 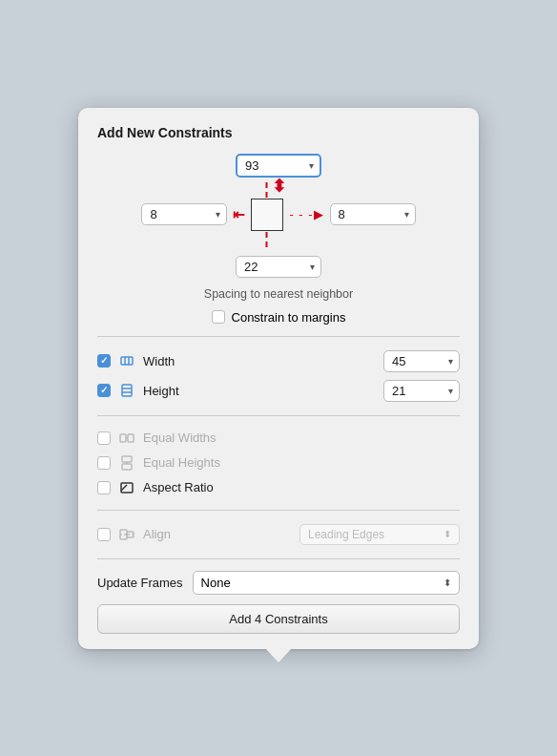 I want to click on align-row: Align Leading Edges ⬍, so click(x=278, y=535).